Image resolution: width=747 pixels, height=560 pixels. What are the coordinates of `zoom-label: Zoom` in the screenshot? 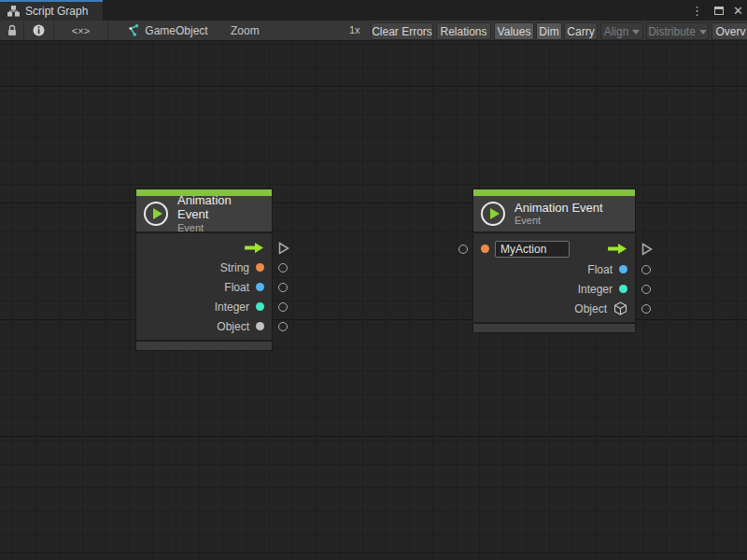 It's located at (245, 31).